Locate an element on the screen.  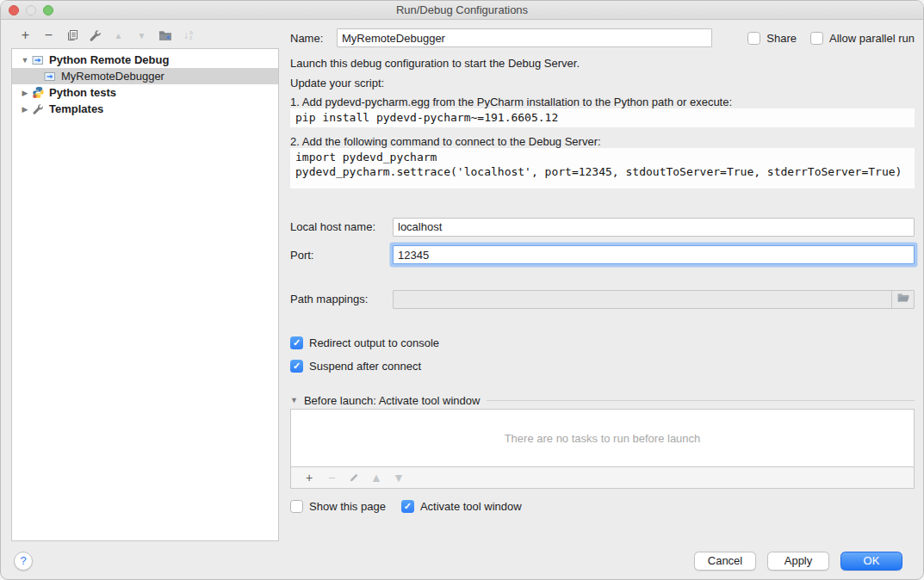
instruction-line-1: Launch this debug configuration to start… is located at coordinates (603, 64).